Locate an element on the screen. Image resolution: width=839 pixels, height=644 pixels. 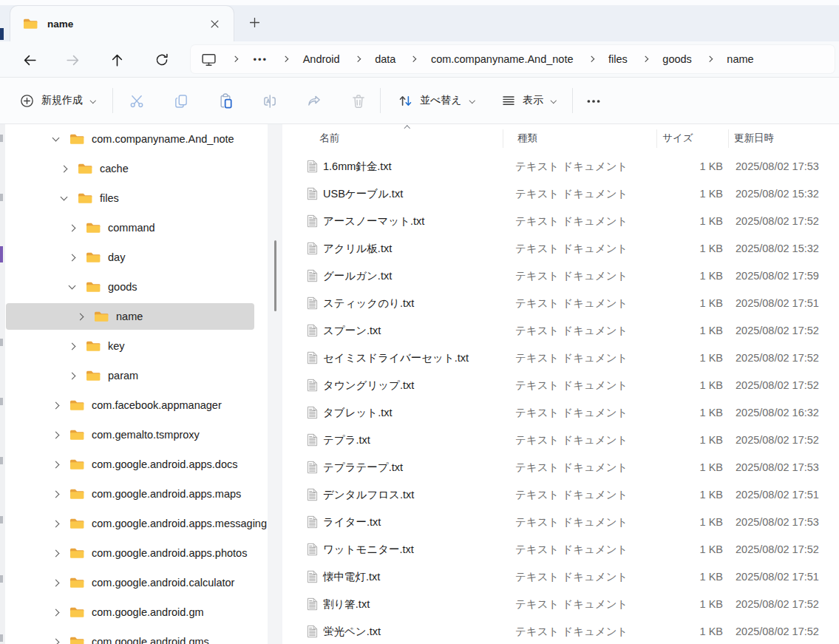
tree-item: com.google.android.gms is located at coordinates (134, 636).